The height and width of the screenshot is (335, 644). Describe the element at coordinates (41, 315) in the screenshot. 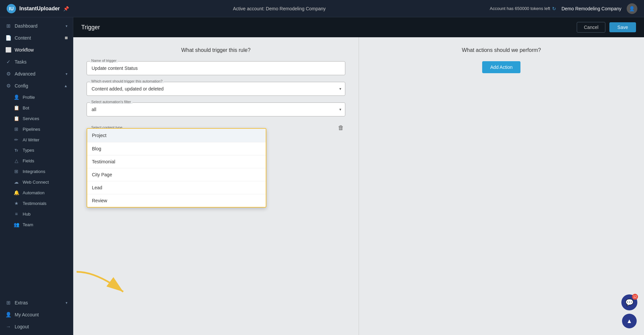

I see `sidebar-item-label: My Account` at that location.